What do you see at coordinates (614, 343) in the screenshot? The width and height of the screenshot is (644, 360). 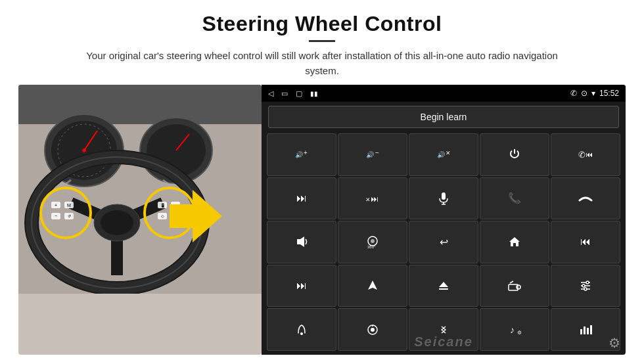 I see `settings-icon: ⚙` at bounding box center [614, 343].